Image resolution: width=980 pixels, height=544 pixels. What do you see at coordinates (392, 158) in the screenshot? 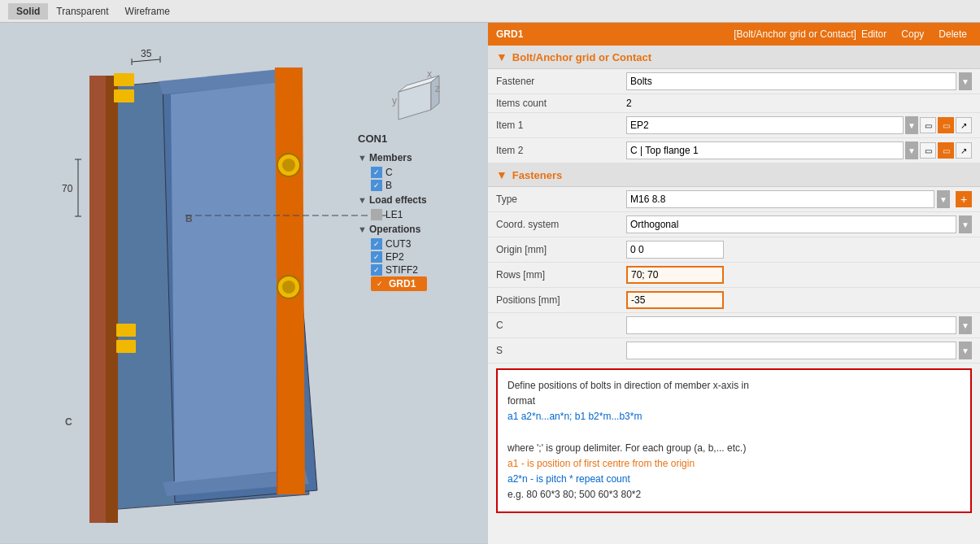
I see `tree-members: ▼ Members` at bounding box center [392, 158].